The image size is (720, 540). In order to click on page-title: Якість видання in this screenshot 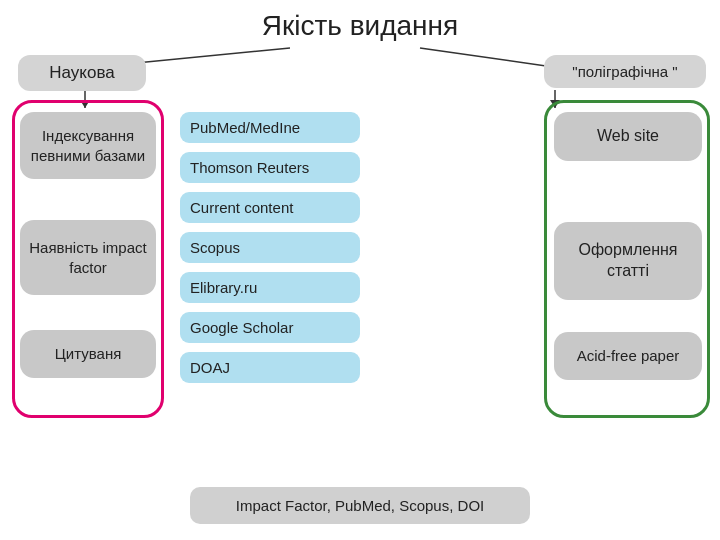, I will do `click(360, 21)`.